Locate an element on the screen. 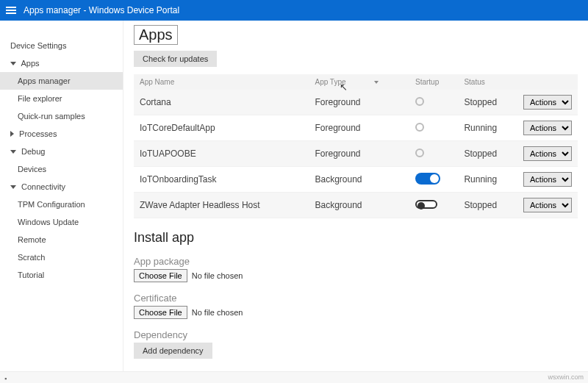 The image size is (588, 383). sidebar-group-label: Debug is located at coordinates (33, 151).